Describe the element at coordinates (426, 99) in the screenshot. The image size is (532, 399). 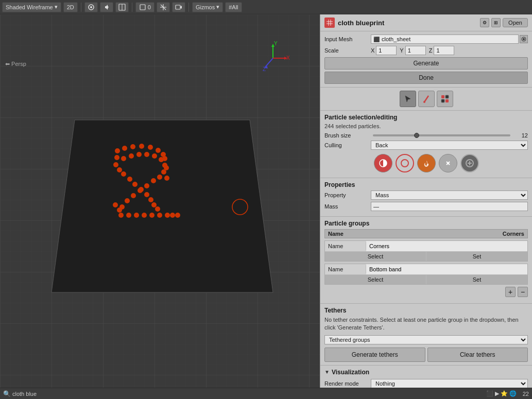
I see `particle-toolbar` at that location.